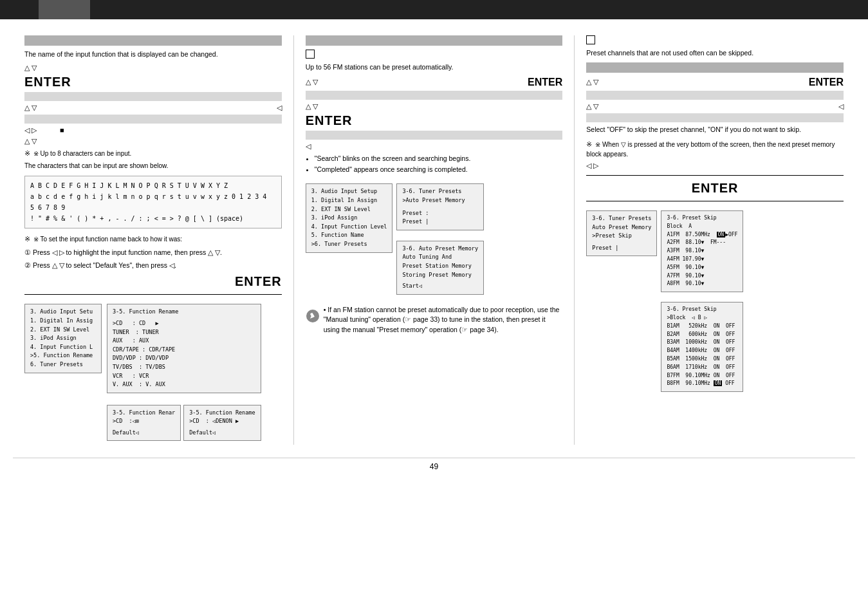 The height and width of the screenshot is (614, 868). I want to click on col3-skip1-title: 3-6. Preset Skip, so click(702, 219).